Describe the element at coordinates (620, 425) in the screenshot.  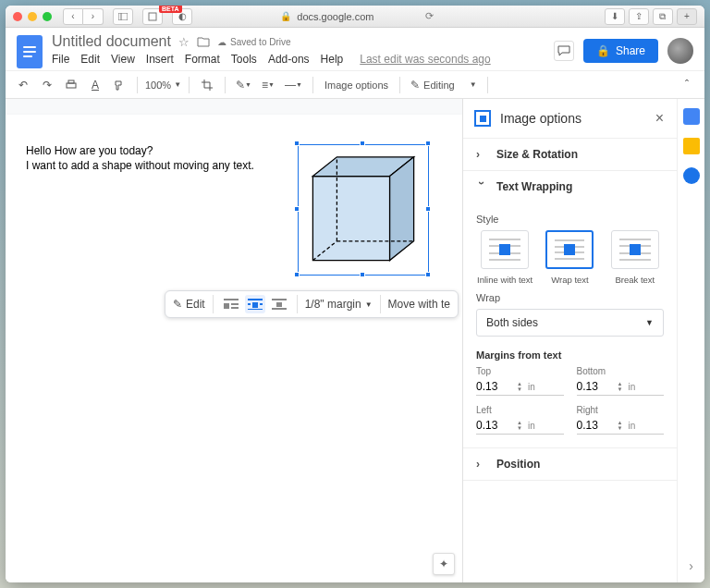
I see `margin-right-stepper: ▲▼` at that location.